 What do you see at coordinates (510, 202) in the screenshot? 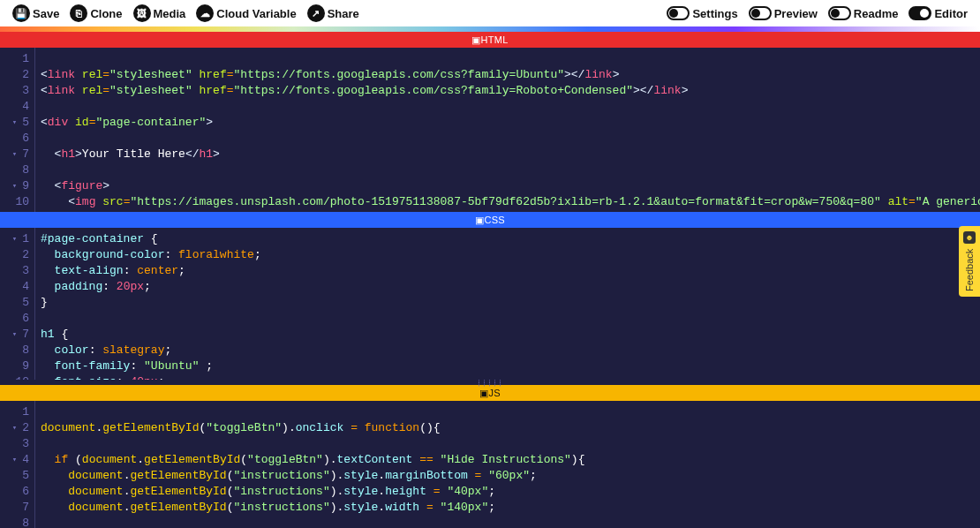
I see `code-line: <img src="https://images.unsplash.com/ph…` at bounding box center [510, 202].